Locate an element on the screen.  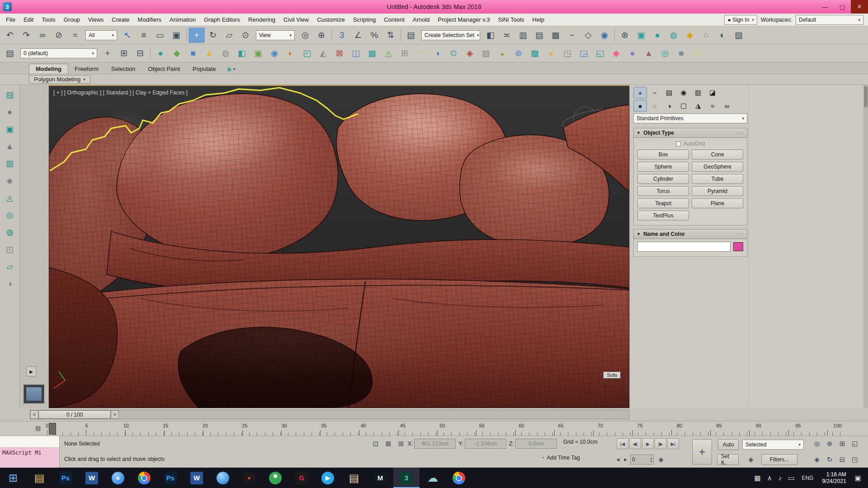
photoshop-icon: Ps is located at coordinates (66, 478).